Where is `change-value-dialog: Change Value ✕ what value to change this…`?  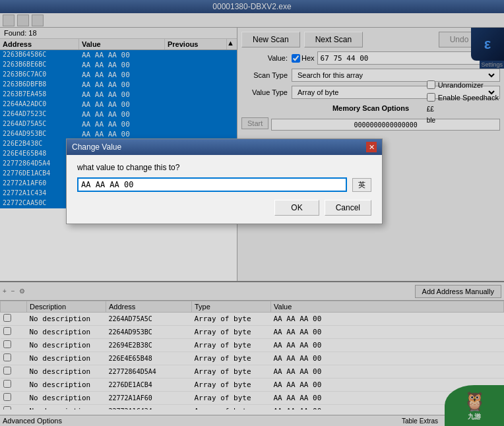 change-value-dialog: Change Value ✕ what value to change this… is located at coordinates (224, 181).